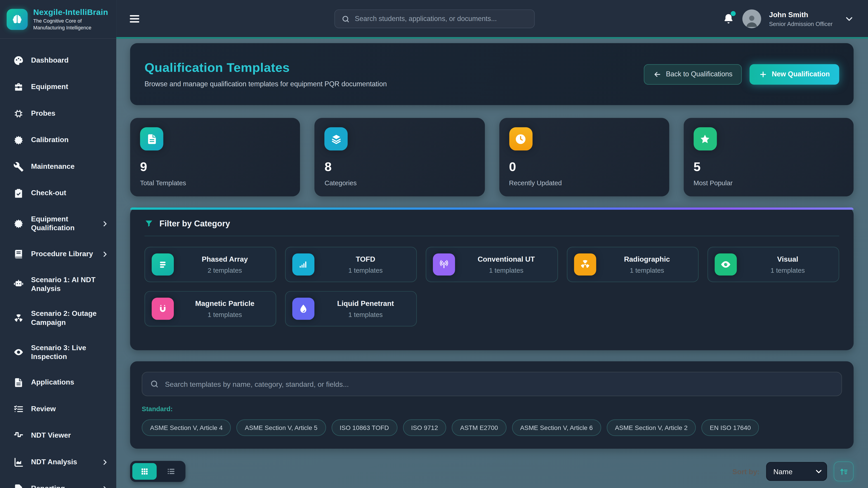 This screenshot has height=488, width=868. What do you see at coordinates (633, 265) in the screenshot?
I see `category-card-radiographic: Radiographic 1 templates` at bounding box center [633, 265].